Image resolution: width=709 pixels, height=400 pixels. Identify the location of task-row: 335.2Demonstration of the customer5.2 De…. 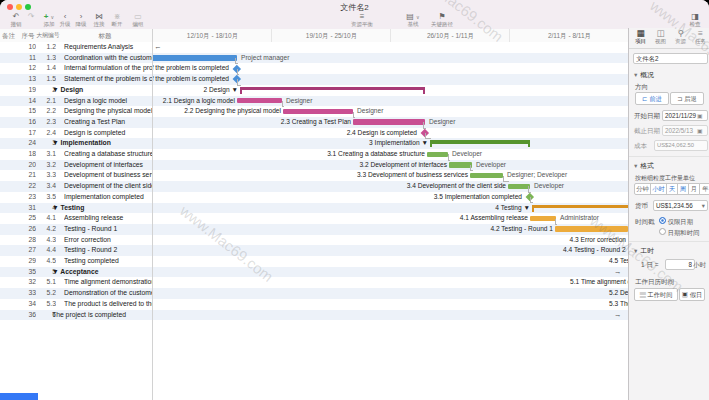
(314, 294).